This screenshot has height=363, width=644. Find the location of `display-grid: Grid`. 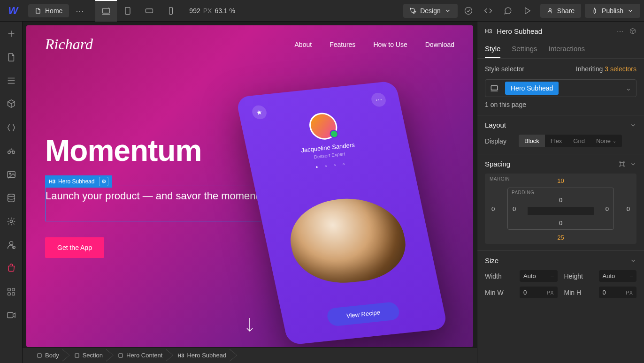

display-grid: Grid is located at coordinates (579, 141).